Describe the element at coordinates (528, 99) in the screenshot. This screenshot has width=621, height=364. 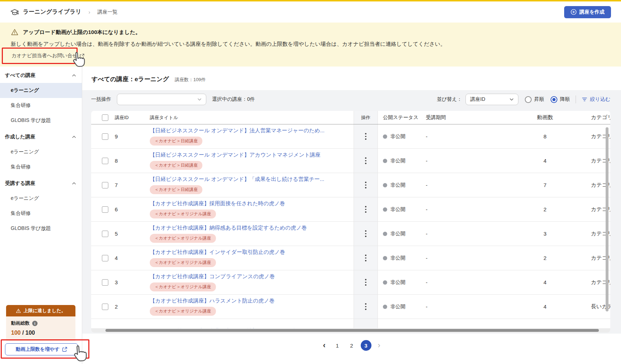
I see `sort-asc-radio` at that location.